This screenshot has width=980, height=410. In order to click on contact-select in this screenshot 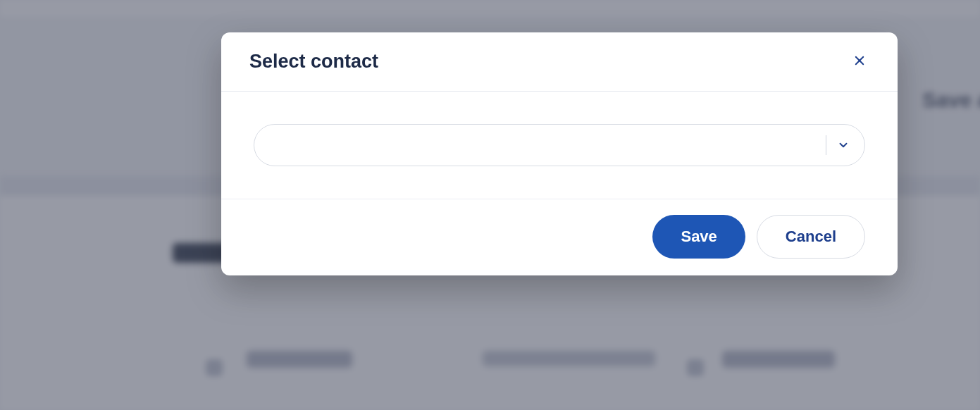, I will do `click(559, 145)`.